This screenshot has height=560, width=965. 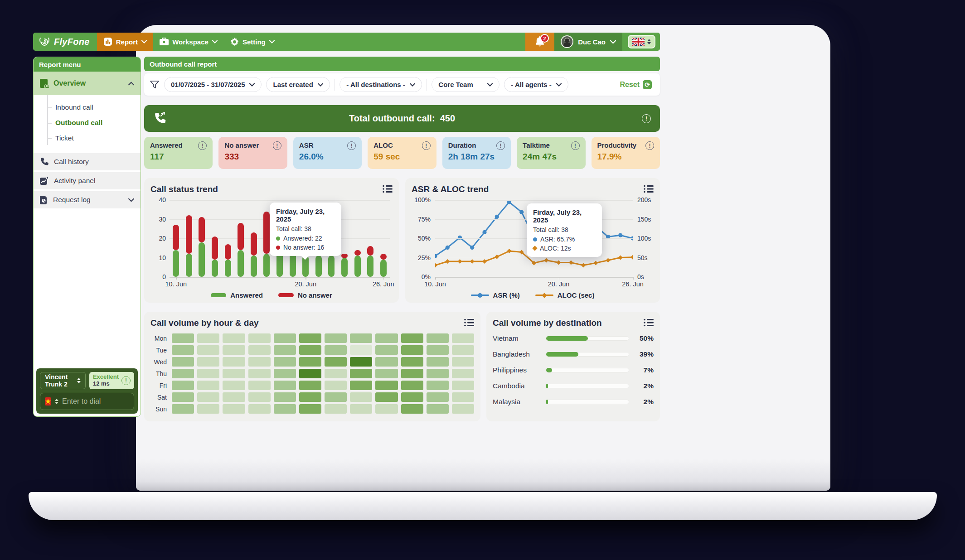 I want to click on sidebar-item-inbound-call: Inbound call, so click(x=87, y=107).